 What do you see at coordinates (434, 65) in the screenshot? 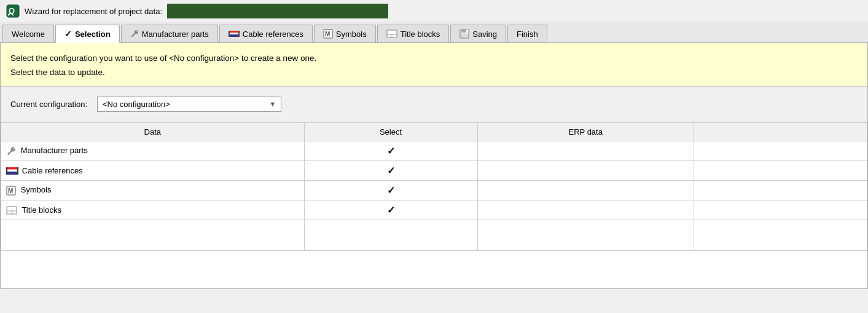
I see `info-box: Select the configuration you want to use…` at bounding box center [434, 65].